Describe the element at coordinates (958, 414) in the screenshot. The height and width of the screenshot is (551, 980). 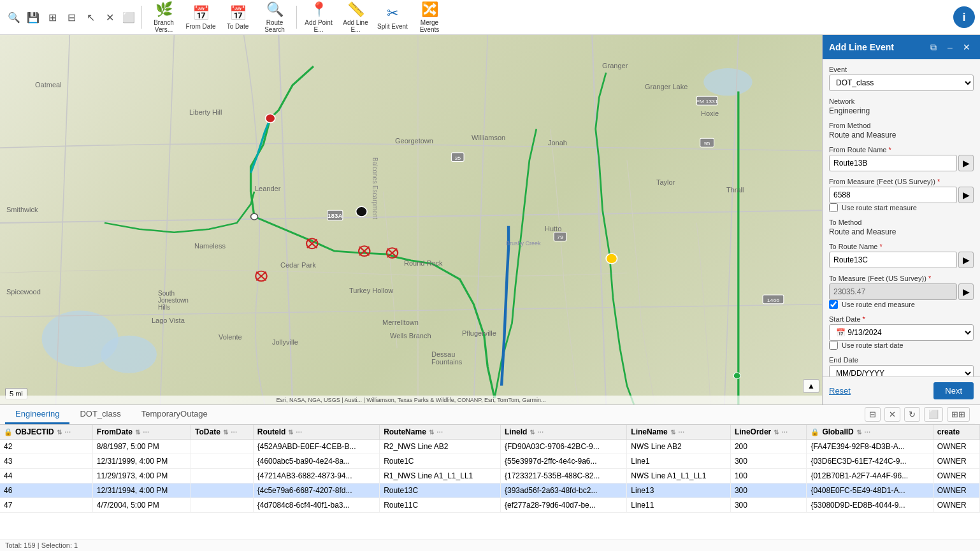
I see `grid-view-btn: ⊞⊞` at that location.